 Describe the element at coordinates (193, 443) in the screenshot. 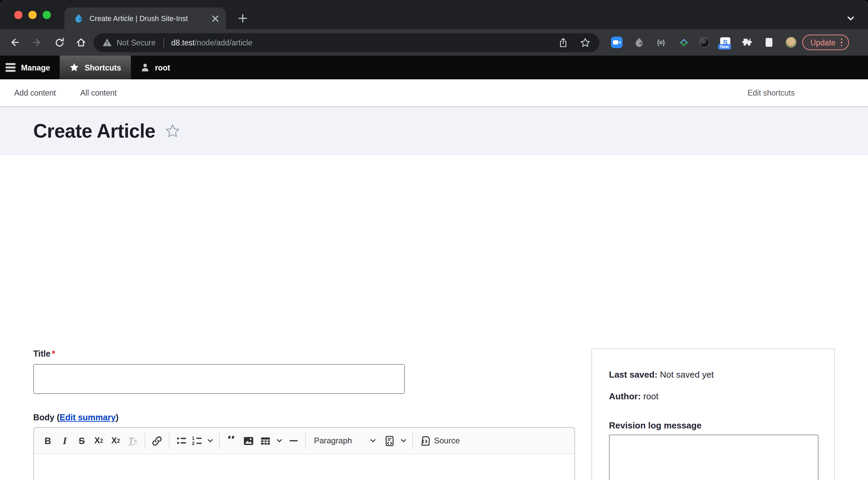

I see `svg-text: 2` at that location.